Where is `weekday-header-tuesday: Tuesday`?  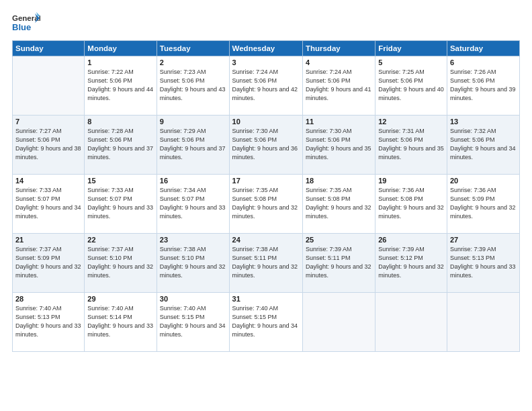
weekday-header-tuesday: Tuesday is located at coordinates (193, 48).